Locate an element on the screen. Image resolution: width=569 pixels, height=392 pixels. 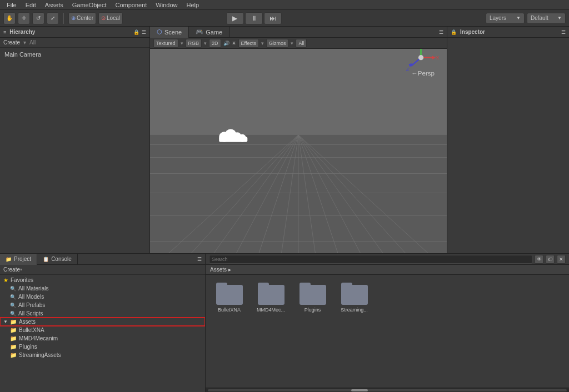
bulletxna-label: BulletXNA is located at coordinates (32, 330).